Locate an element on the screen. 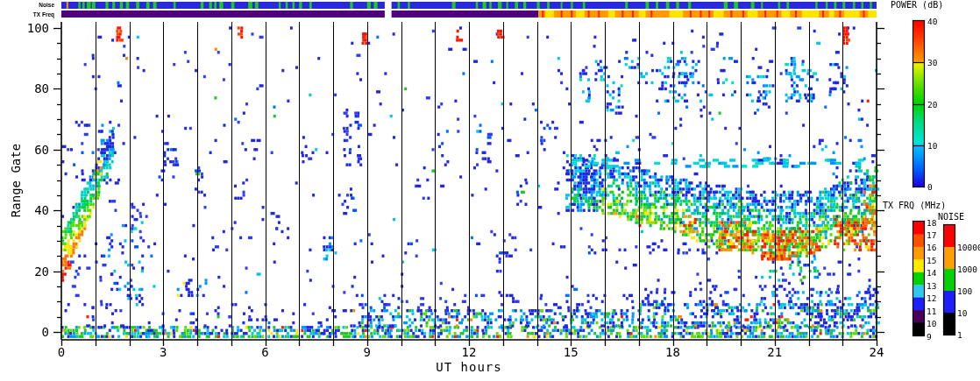 The image size is (980, 381). x-axis-title: UT hours is located at coordinates (469, 367).